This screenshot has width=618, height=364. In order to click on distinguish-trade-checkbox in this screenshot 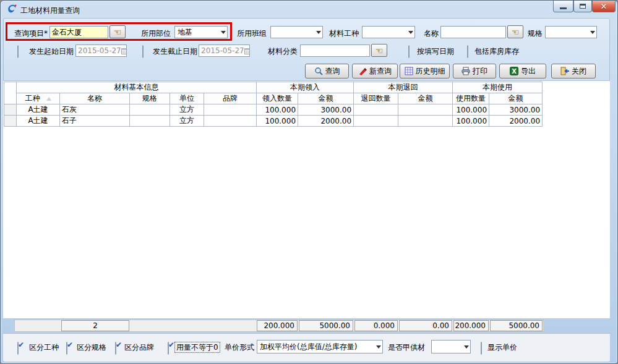, I will do `click(18, 349)`.